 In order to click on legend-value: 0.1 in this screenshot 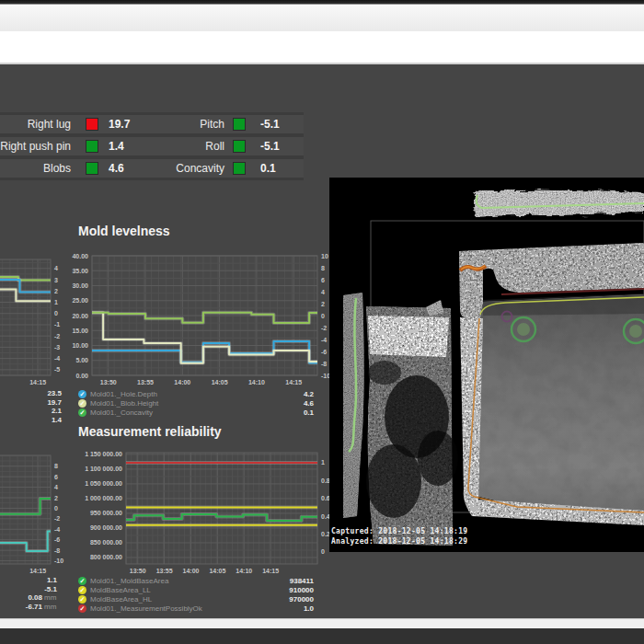, I will do `click(309, 412)`.